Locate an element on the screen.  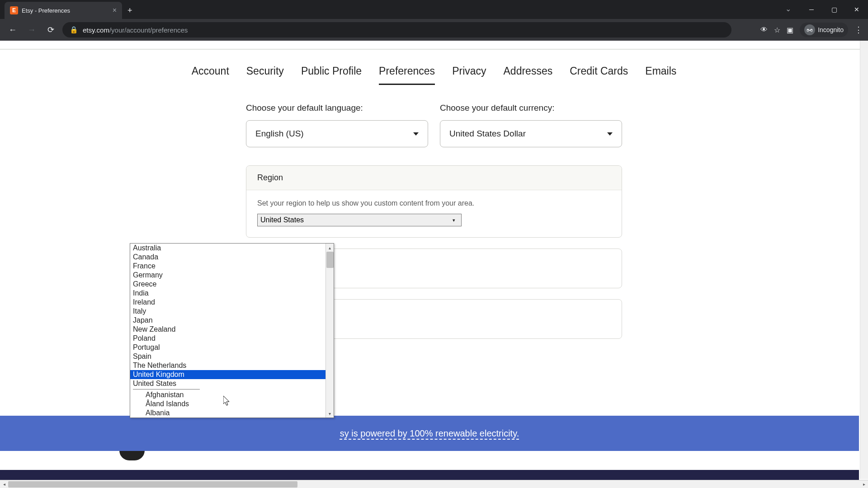
dropdown-option: Spain is located at coordinates (232, 357).